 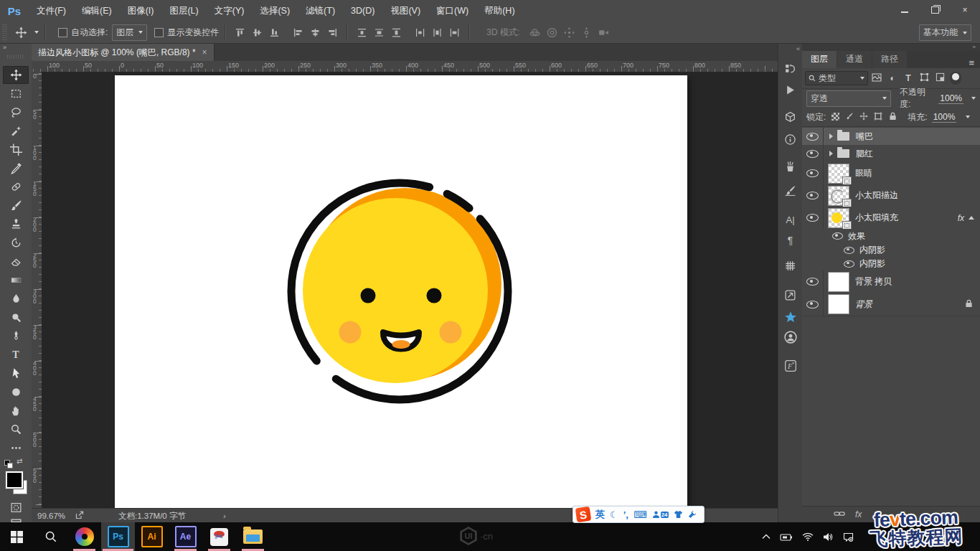 I want to click on favorites-star-icon, so click(x=791, y=317).